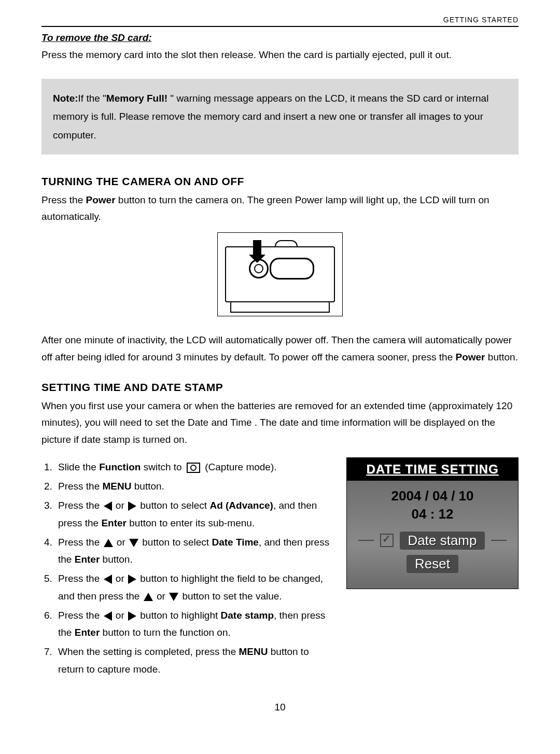 The width and height of the screenshot is (560, 754). What do you see at coordinates (231, 596) in the screenshot?
I see `s5c: button to set the value.` at bounding box center [231, 596].